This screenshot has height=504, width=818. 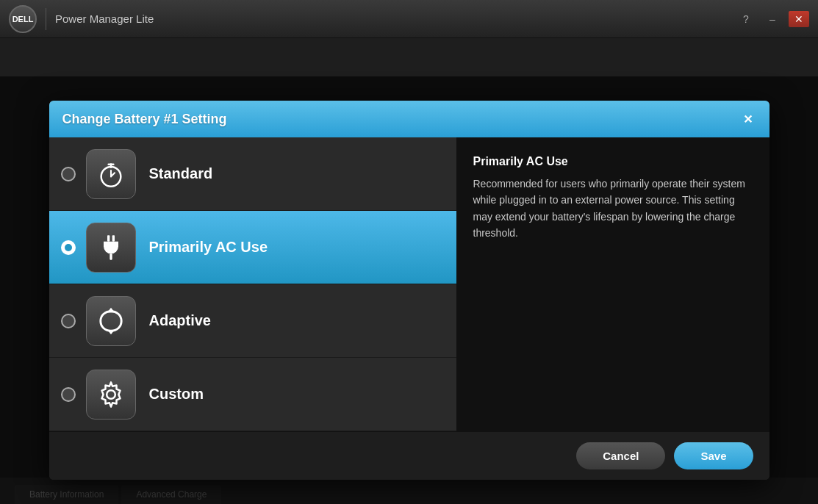 I want to click on cancel-button: Cancel, so click(x=620, y=456).